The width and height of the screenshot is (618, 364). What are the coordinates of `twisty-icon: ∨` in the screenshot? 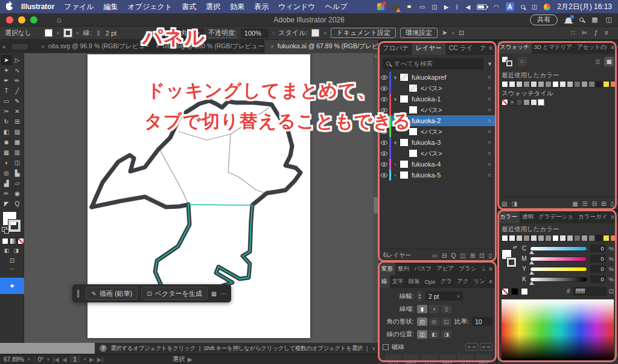 It's located at (395, 99).